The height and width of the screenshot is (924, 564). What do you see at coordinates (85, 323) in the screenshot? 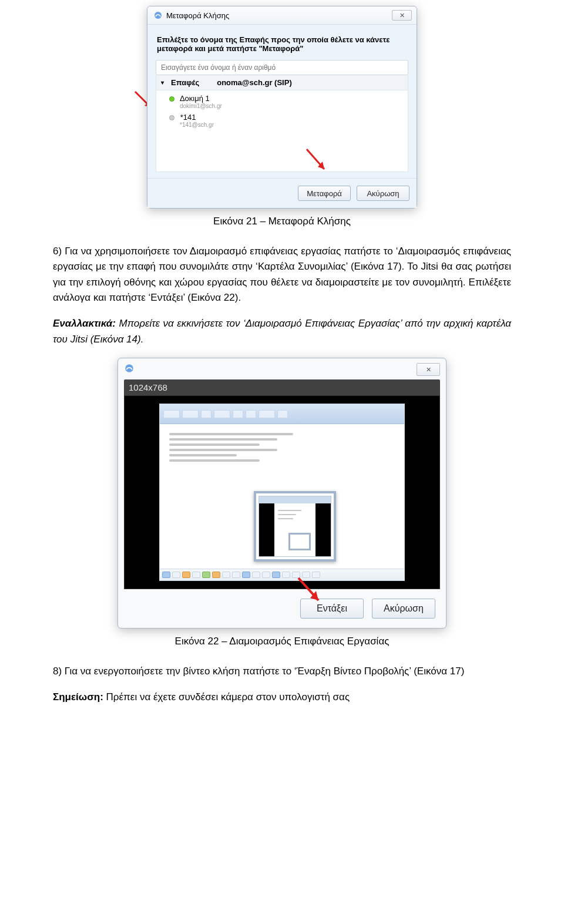
I see `label-alternative: Εναλλακτικά:` at bounding box center [85, 323].